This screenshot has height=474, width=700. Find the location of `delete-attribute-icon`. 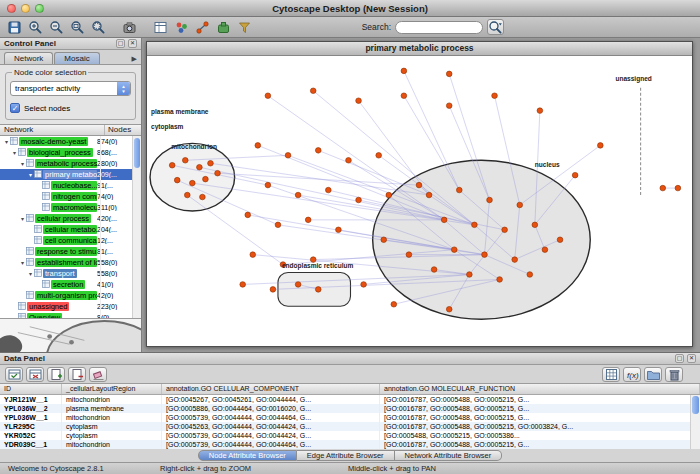

delete-attribute-icon is located at coordinates (77, 374).